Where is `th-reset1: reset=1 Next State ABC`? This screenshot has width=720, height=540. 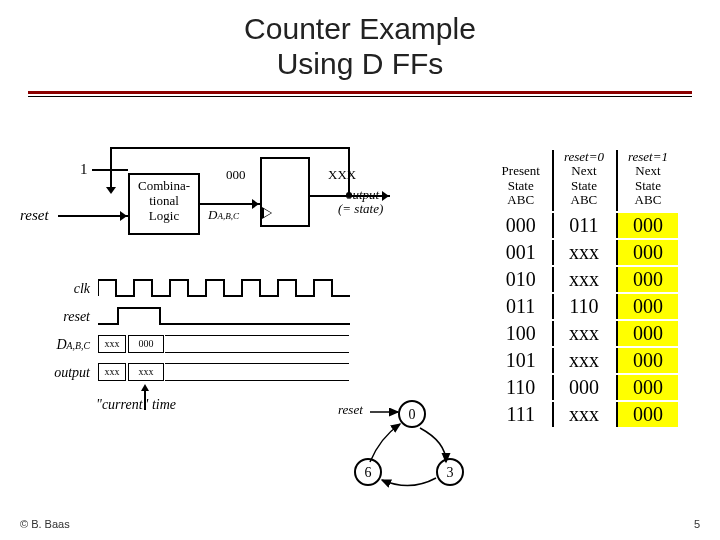
th-reset1: reset=1 Next State ABC is located at coordinates (647, 180).